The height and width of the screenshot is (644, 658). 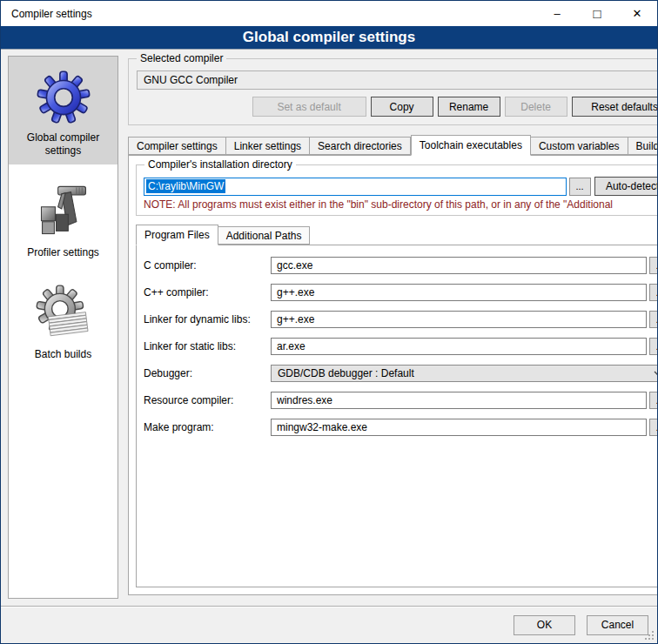 I want to click on caliper-icon, so click(x=64, y=211).